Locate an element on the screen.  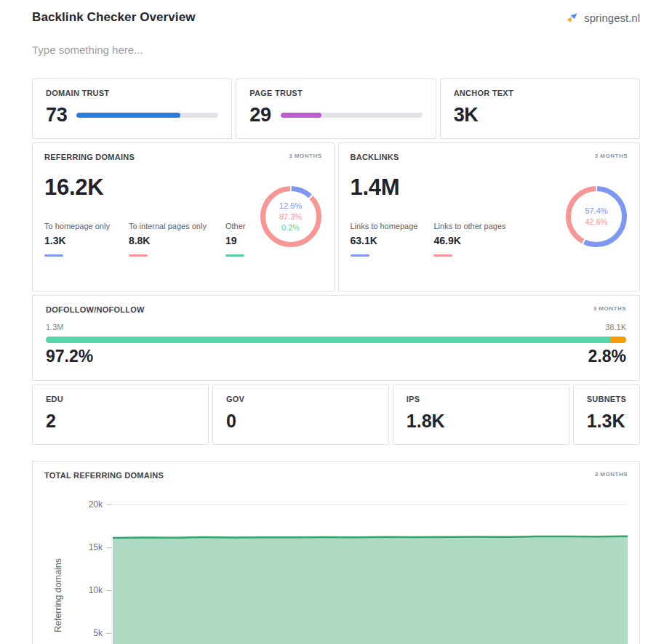
domain-trust-value: 73 is located at coordinates (57, 115).